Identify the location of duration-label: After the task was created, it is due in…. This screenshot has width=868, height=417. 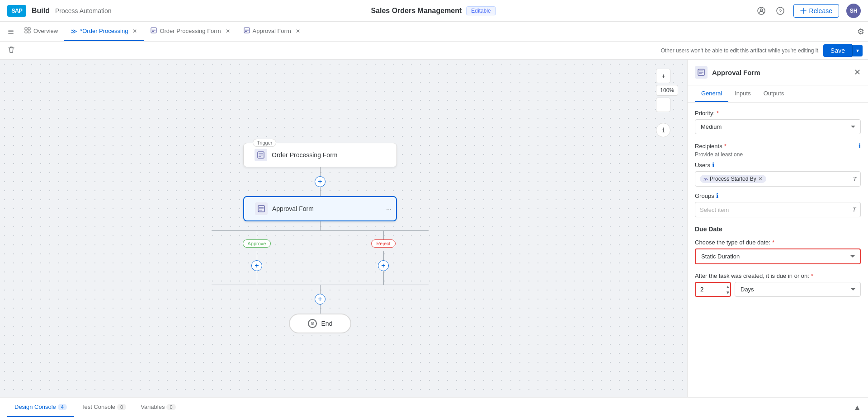
(778, 276).